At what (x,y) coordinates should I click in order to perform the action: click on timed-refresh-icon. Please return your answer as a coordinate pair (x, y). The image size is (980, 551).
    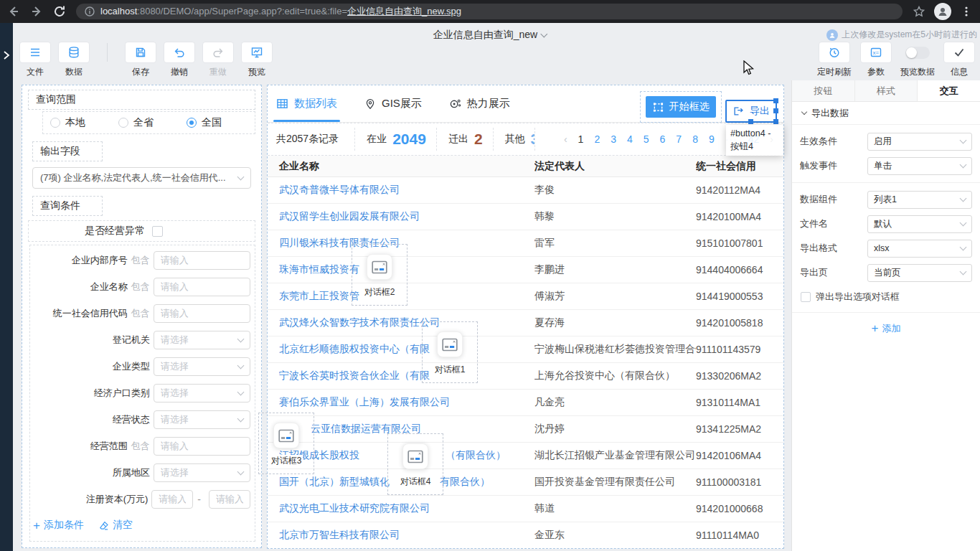
    Looking at the image, I should click on (834, 52).